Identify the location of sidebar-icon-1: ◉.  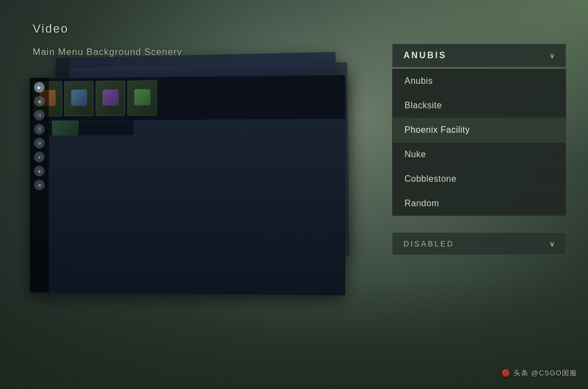
(39, 101).